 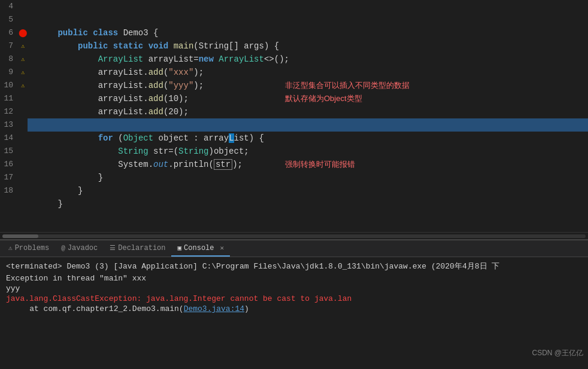 What do you see at coordinates (320, 164) in the screenshot?
I see `annotation-castexception: 强制转换时可能报错` at bounding box center [320, 164].